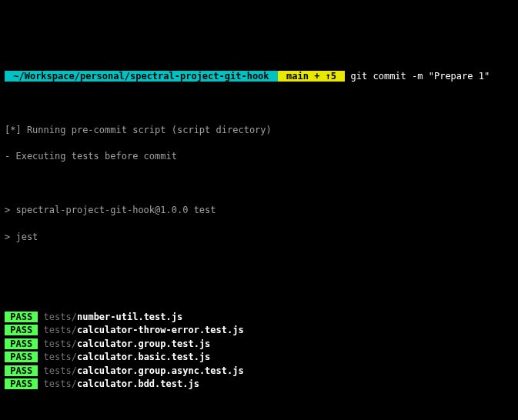 The height and width of the screenshot is (420, 518). Describe the element at coordinates (259, 317) in the screenshot. I see `test-pass-row: PASS tests/number-util.test.js` at that location.